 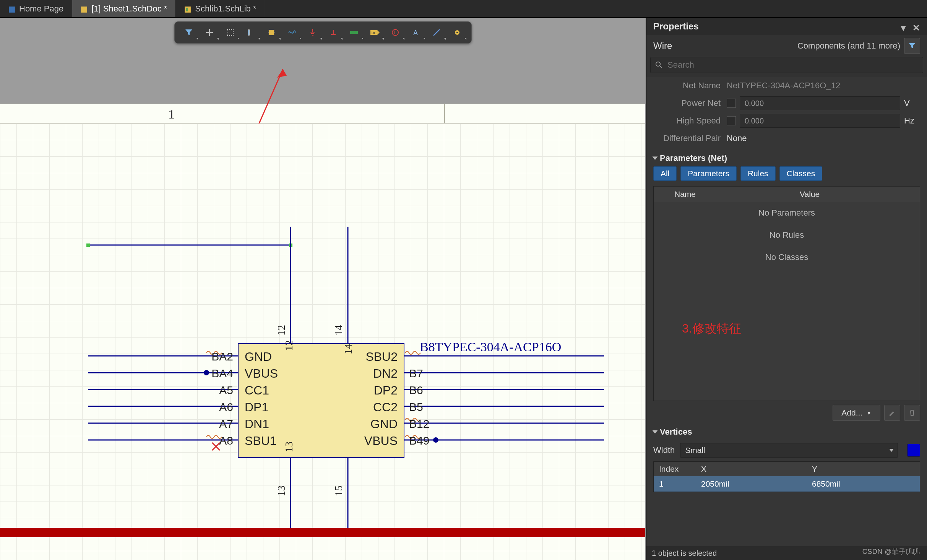 I want to click on tool-power-bar, so click(x=333, y=32).